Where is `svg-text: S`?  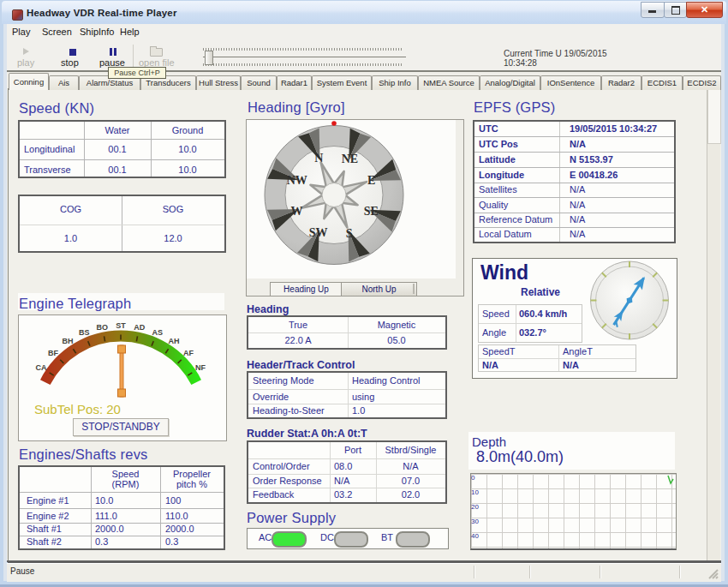
svg-text: S is located at coordinates (349, 233).